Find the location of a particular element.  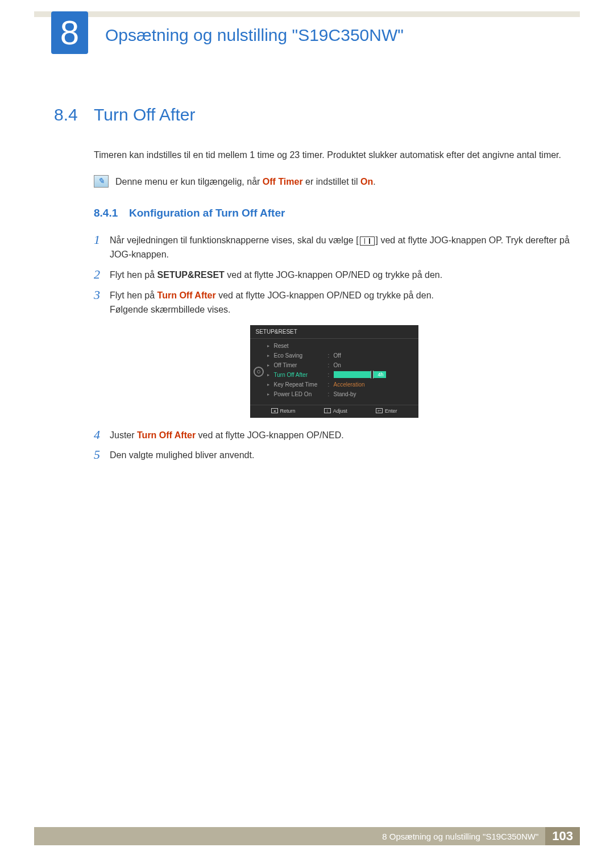

osd-slider-value: 4h is located at coordinates (381, 375).